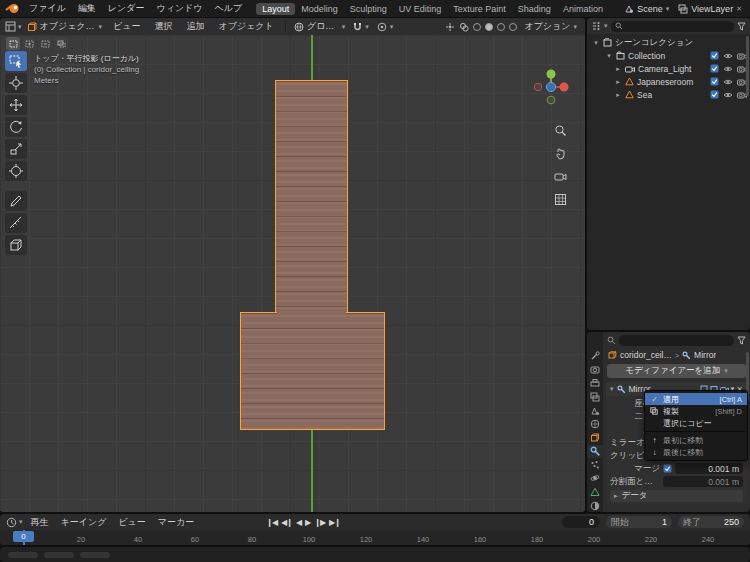 The width and height of the screenshot is (750, 562). I want to click on outliner-row-scene-collection: ▾ シーンコレクション, so click(668, 42).